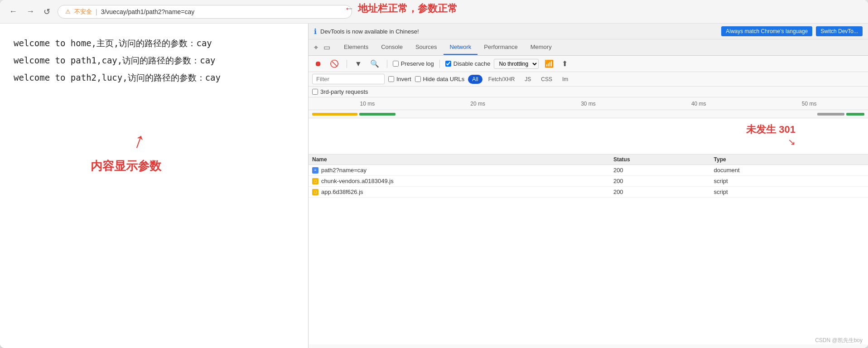 The height and width of the screenshot is (348, 868). I want to click on match-language-button: Always match Chrome's language, so click(767, 31).